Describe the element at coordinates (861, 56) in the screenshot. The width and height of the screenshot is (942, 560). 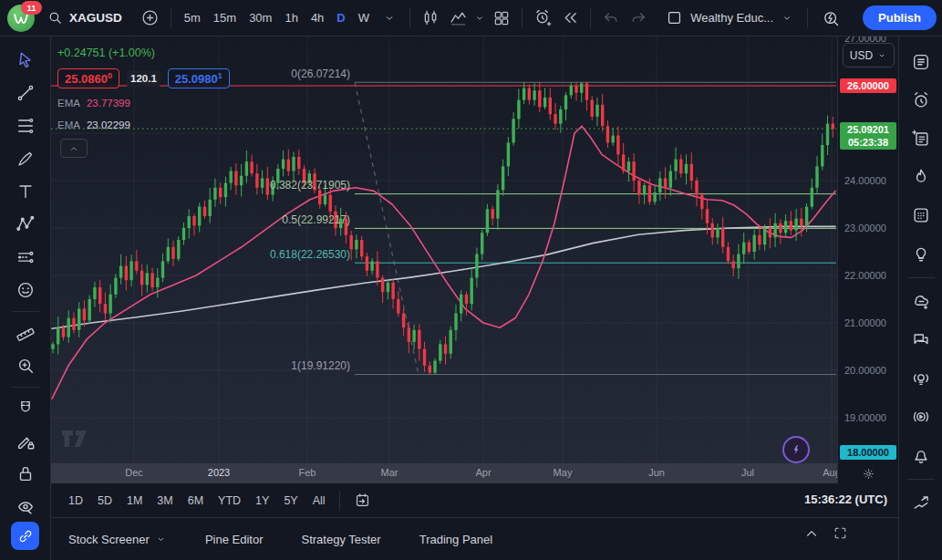
I see `currency-label: USD` at that location.